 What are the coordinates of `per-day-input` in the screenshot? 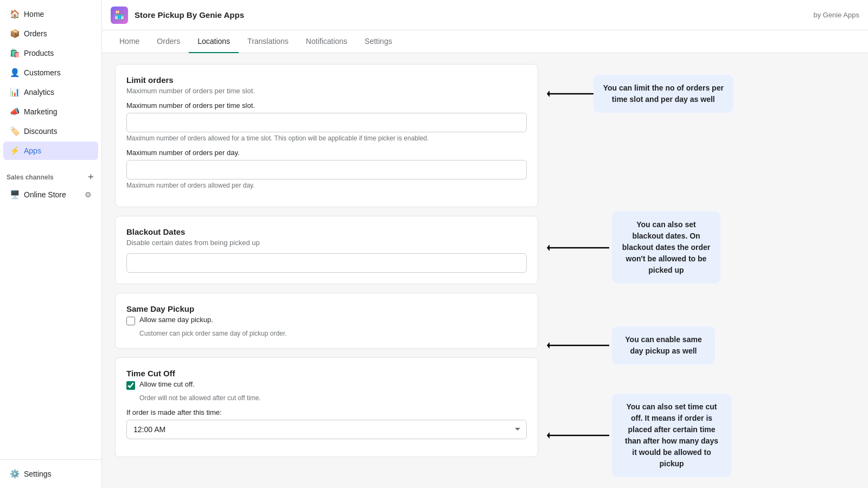 It's located at (327, 170).